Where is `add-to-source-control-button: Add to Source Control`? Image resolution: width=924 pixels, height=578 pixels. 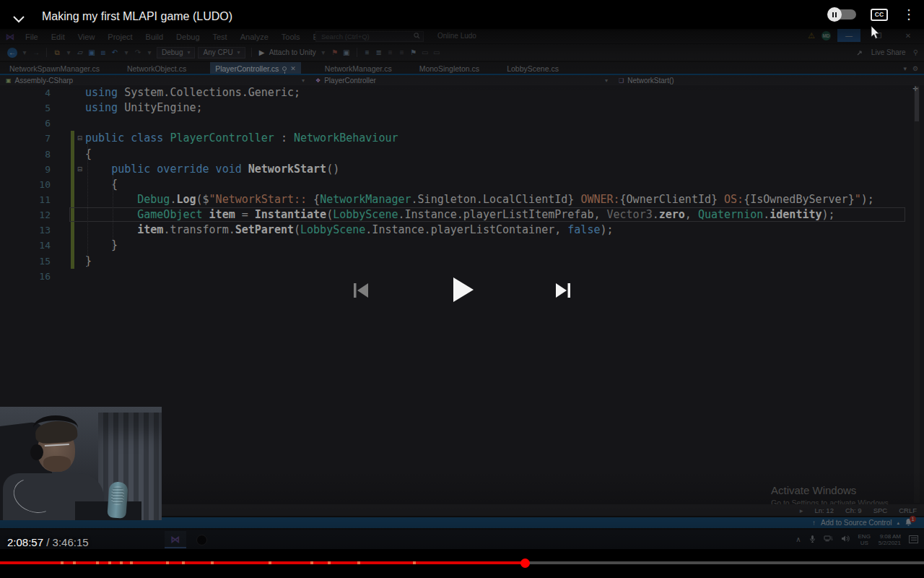 add-to-source-control-button: Add to Source Control is located at coordinates (856, 523).